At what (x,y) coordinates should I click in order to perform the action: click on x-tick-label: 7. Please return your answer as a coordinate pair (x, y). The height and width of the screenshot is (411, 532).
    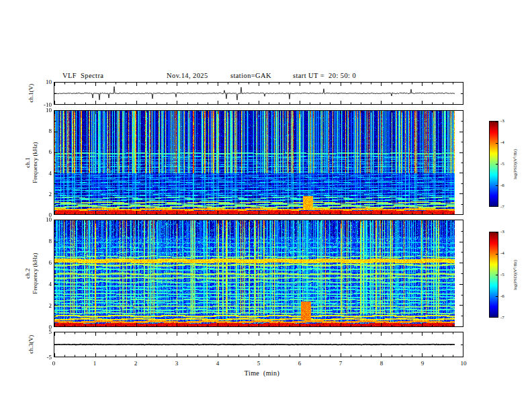
    Looking at the image, I should click on (341, 363).